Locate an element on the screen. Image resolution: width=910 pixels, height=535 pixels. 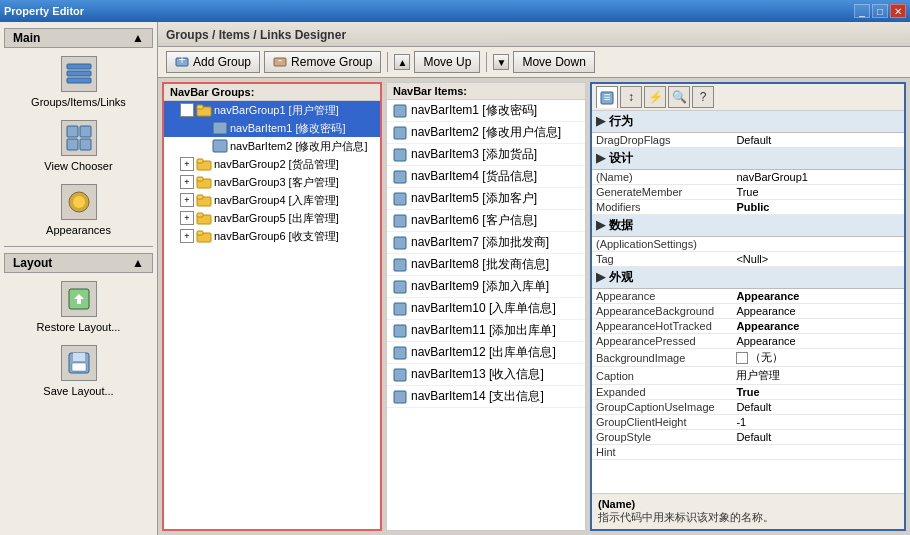
expand-icon-5: + is located at coordinates (187, 218).